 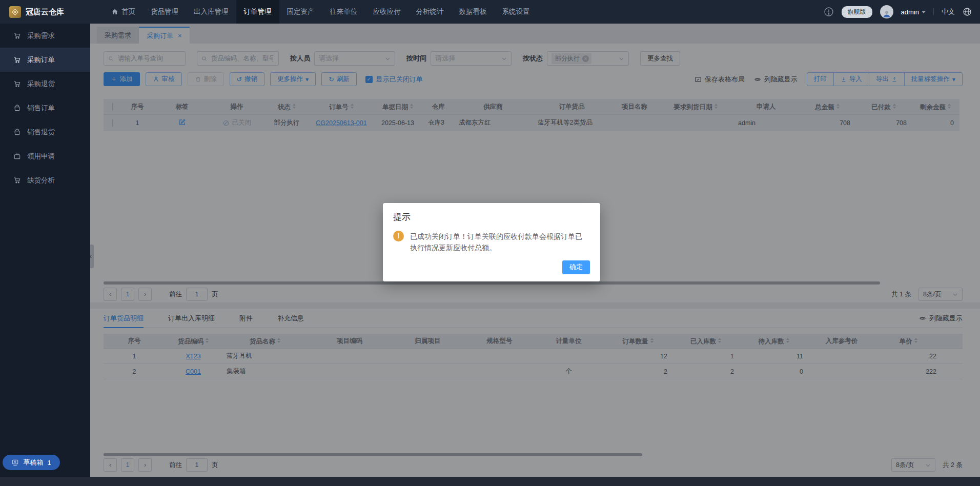 What do you see at coordinates (321, 12) in the screenshot?
I see `main-nav: 首页 货品管理 出入库管理 订单管理 固定资产 往来单位 应收应付 分析统计 数…` at bounding box center [321, 12].